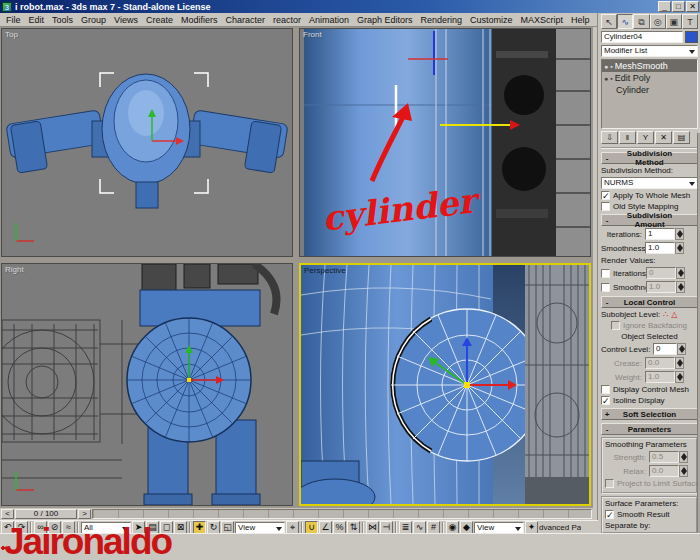 The image size is (700, 560). What do you see at coordinates (658, 22) in the screenshot?
I see `tab-motion-icon: ◎` at bounding box center [658, 22].